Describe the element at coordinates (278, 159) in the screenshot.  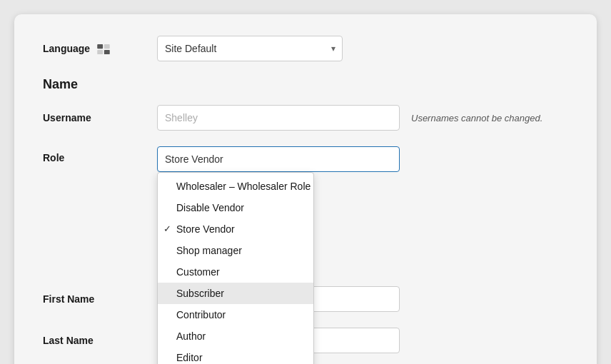
I see `role-input` at that location.